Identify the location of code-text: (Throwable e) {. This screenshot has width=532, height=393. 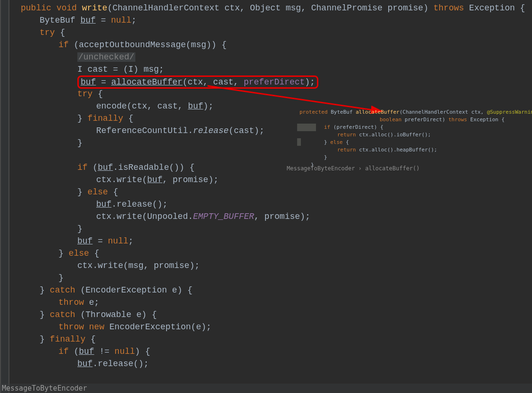
(116, 315).